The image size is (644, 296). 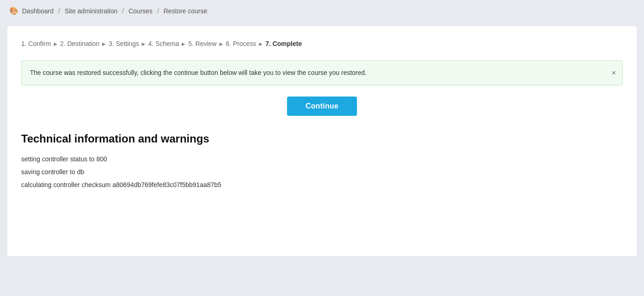 I want to click on step-arrow-6: ▶, so click(x=261, y=44).